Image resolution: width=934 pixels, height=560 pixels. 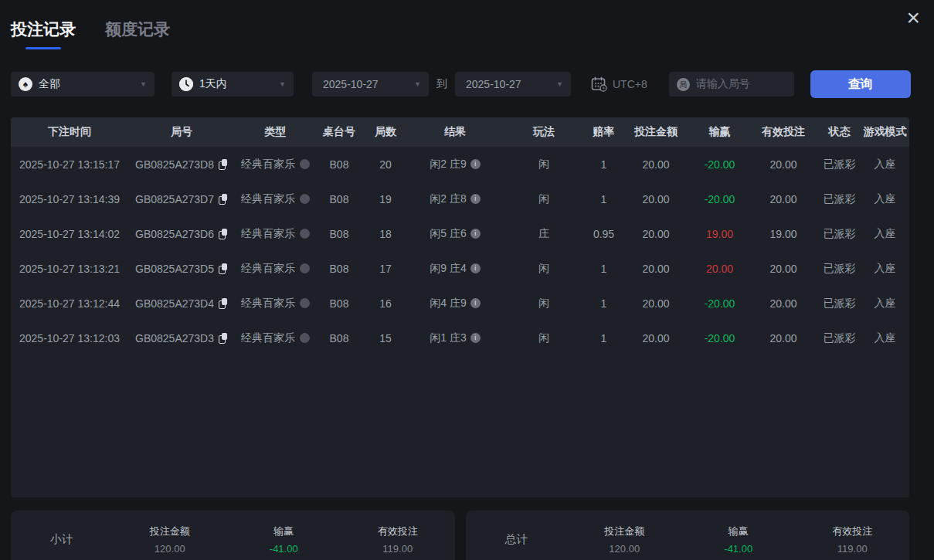 What do you see at coordinates (544, 304) in the screenshot?
I see `play-type-cell-text: 闲` at bounding box center [544, 304].